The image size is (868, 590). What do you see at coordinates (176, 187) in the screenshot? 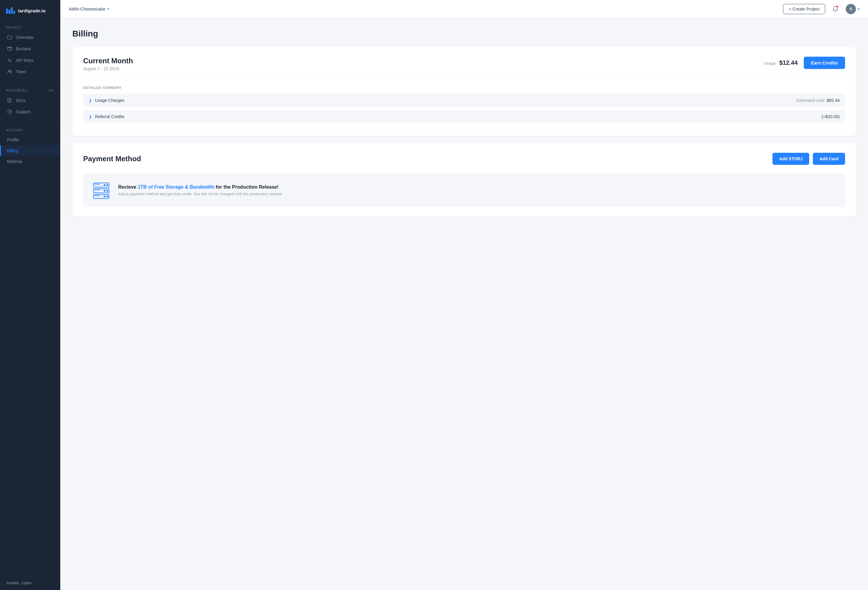
I see `promo-title-highlight: 1TB of Free Storage & Bandwidth` at bounding box center [176, 187].